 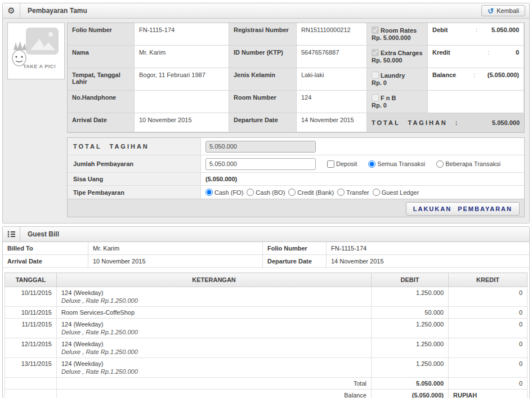 What do you see at coordinates (134, 164) in the screenshot?
I see `jumlah-pembayaran-label: Jumlah Pembayaran` at bounding box center [134, 164].